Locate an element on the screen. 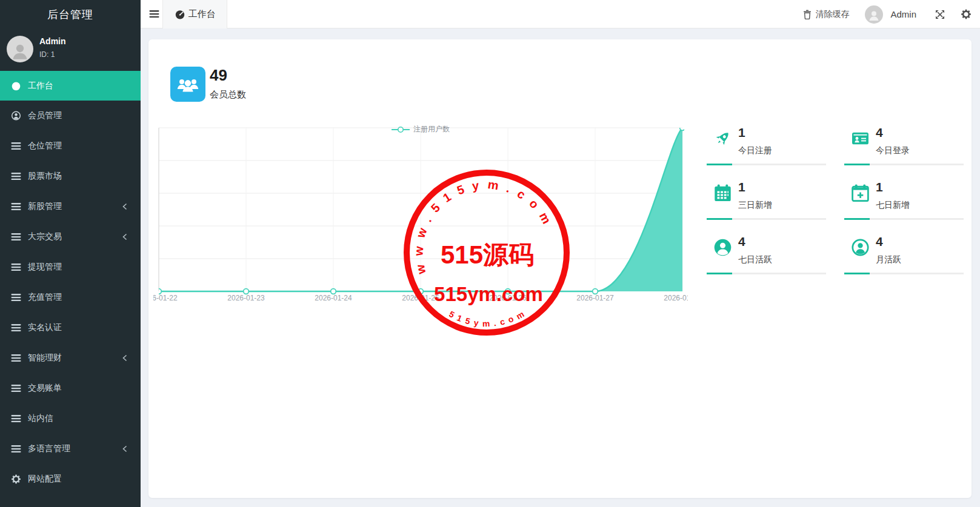 The image size is (980, 507). sidebar-item-withdrawals: 提现管理 is located at coordinates (70, 267).